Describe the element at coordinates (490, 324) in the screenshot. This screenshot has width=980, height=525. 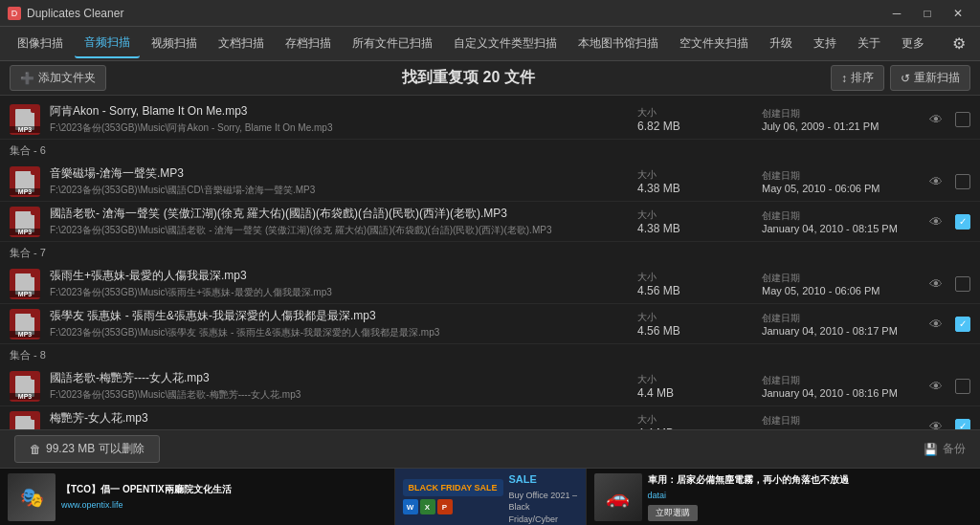
I see `table-row: MP3 張學友 張惠妹 - 張雨生&張惠妹-我最深愛的人傷我都是最深.mp3 F…` at that location.